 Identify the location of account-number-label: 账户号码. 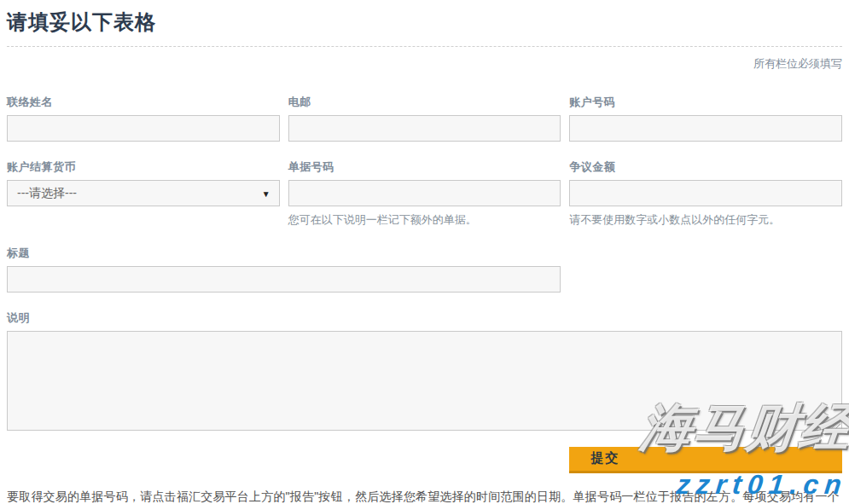
(706, 102).